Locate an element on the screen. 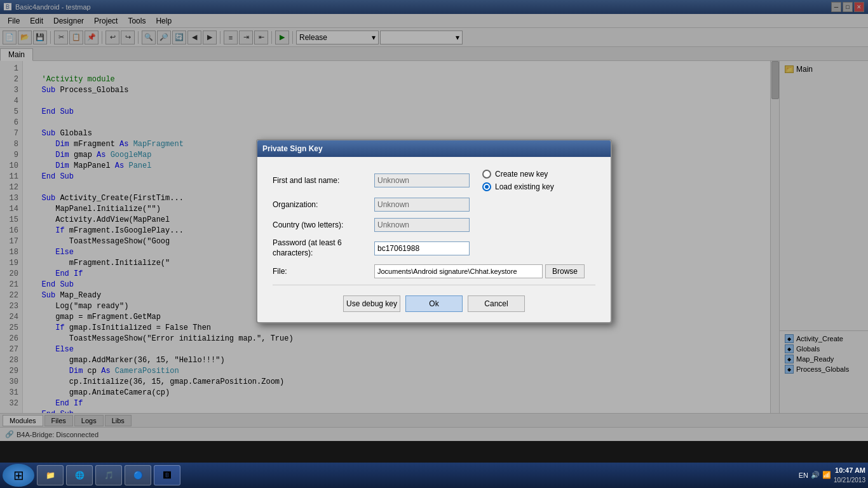  dialog-titlebar: Private Sign Key is located at coordinates (434, 149).